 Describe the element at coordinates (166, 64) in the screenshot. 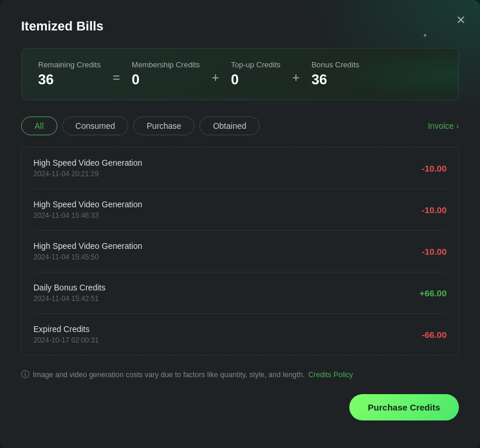

I see `membership-credits-label: Membership Credits` at that location.